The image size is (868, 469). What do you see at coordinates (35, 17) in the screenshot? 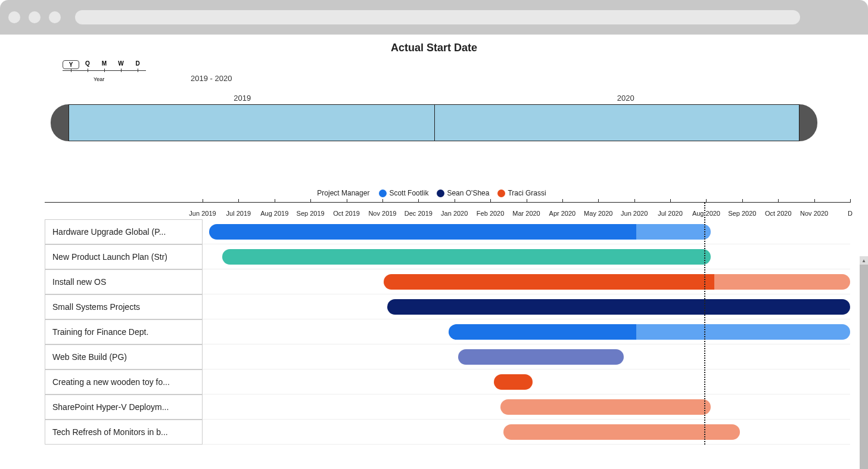
I see `minimize-icon` at bounding box center [35, 17].